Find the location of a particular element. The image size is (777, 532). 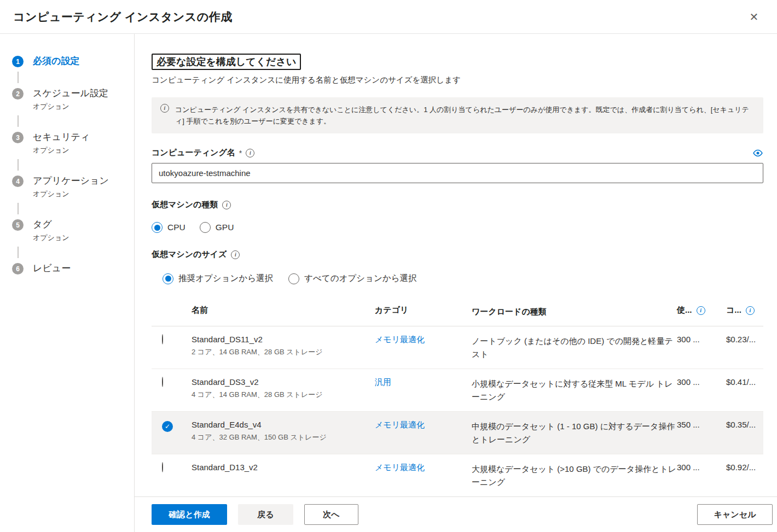

vm-size-spec: 4 コア、14 GB RAM、28 GB ストレージ is located at coordinates (283, 395).